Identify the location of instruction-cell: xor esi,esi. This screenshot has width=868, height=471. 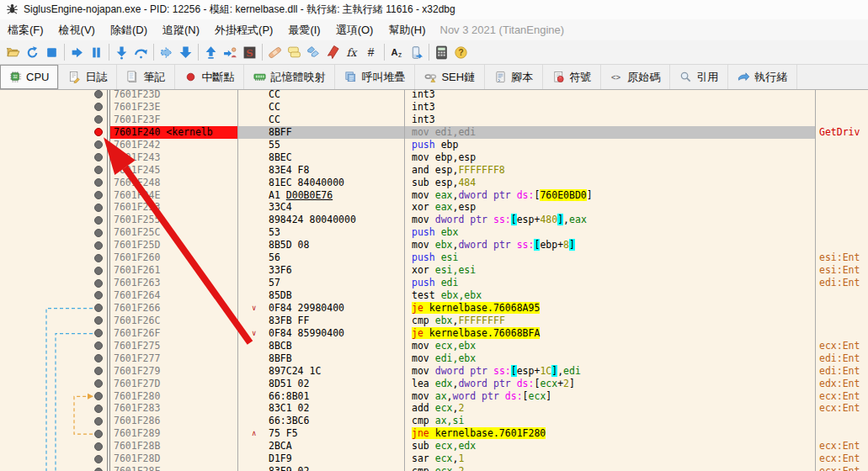
(610, 271).